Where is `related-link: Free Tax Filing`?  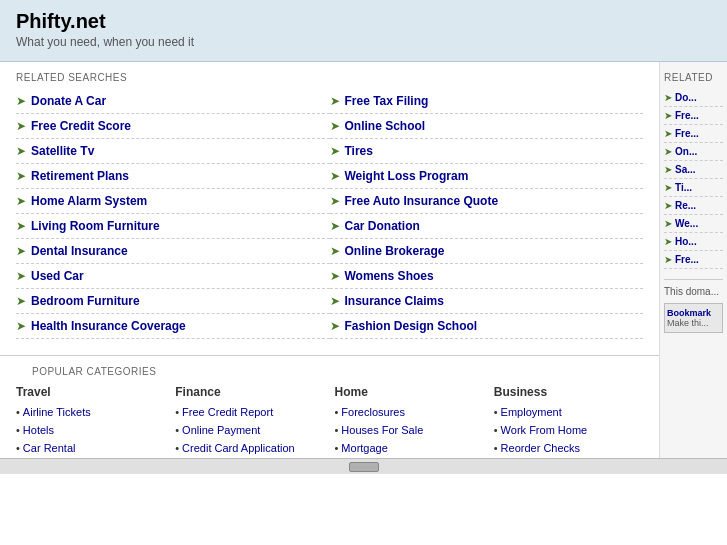
related-link: Free Tax Filing is located at coordinates (387, 101).